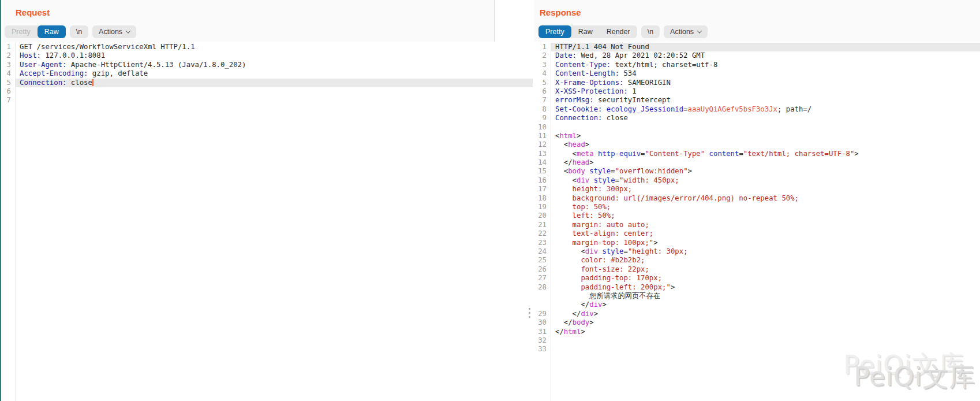 The image size is (980, 401). Describe the element at coordinates (267, 83) in the screenshot. I see `code-line: 5Connection: close` at that location.